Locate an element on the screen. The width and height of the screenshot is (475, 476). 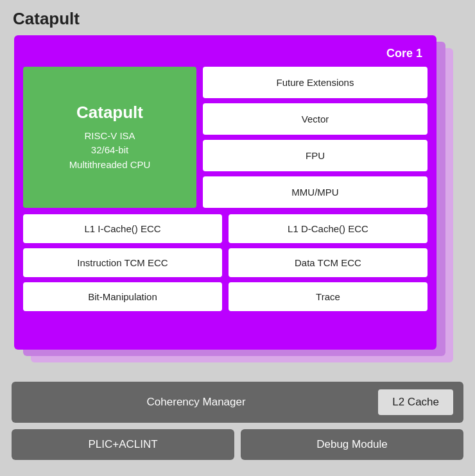
cache-row: L1 I-Cache() ECC L1 D-Cache() ECC is located at coordinates (225, 228).